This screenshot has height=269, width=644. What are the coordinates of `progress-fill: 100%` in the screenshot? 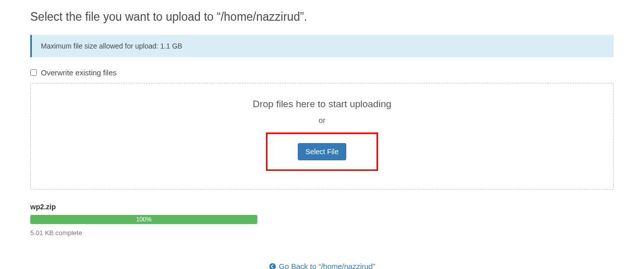 It's located at (144, 219).